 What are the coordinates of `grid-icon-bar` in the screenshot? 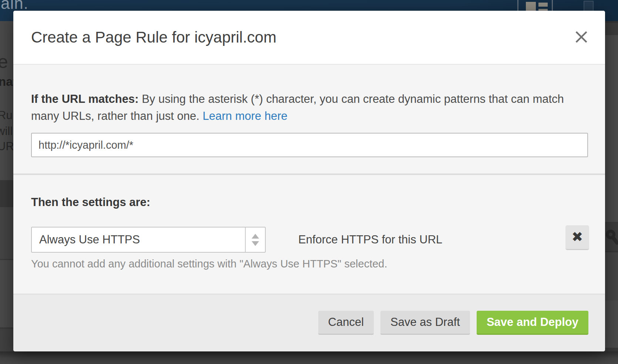 It's located at (543, 4).